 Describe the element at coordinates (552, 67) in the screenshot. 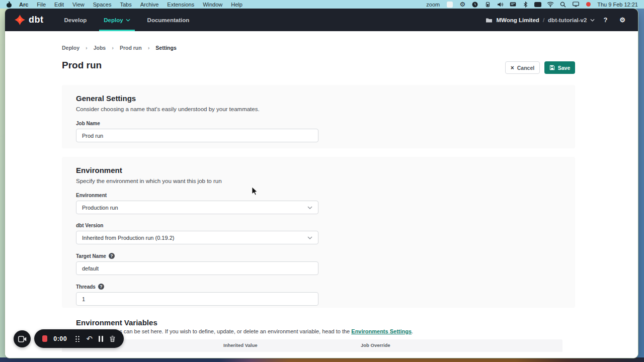

I see `save-floppy-icon` at that location.